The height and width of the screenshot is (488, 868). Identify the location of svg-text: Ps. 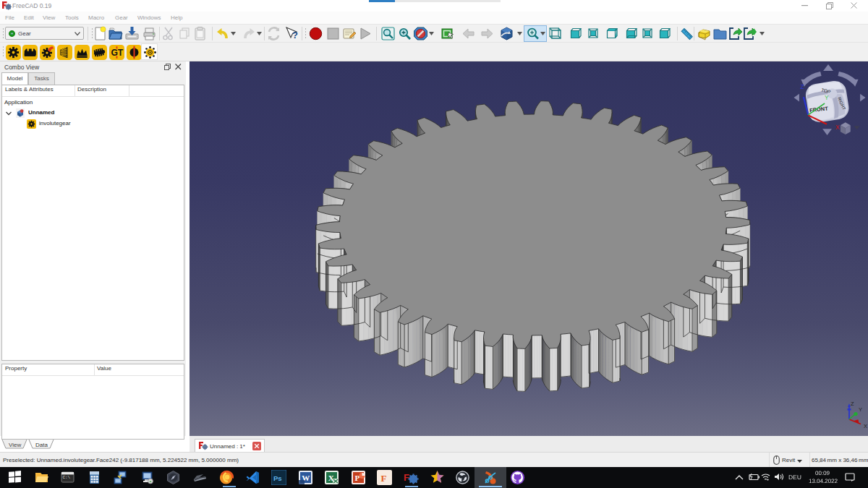
(278, 479).